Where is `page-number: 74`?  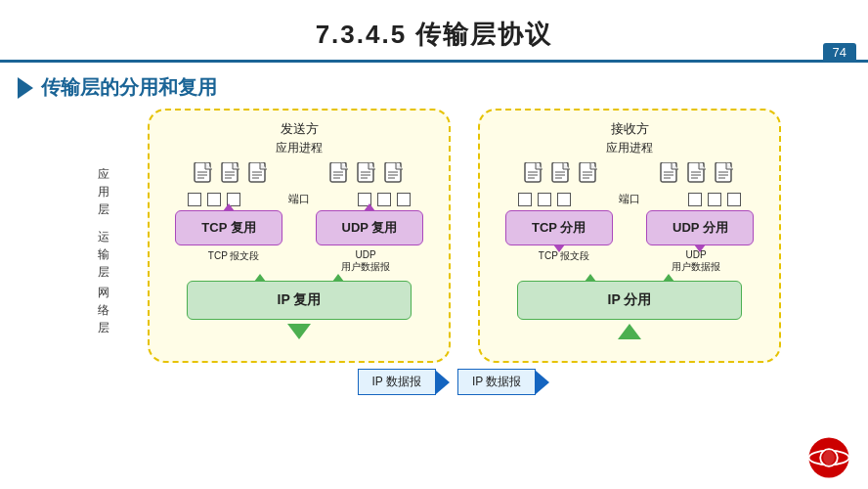
page-number: 74 is located at coordinates (840, 53).